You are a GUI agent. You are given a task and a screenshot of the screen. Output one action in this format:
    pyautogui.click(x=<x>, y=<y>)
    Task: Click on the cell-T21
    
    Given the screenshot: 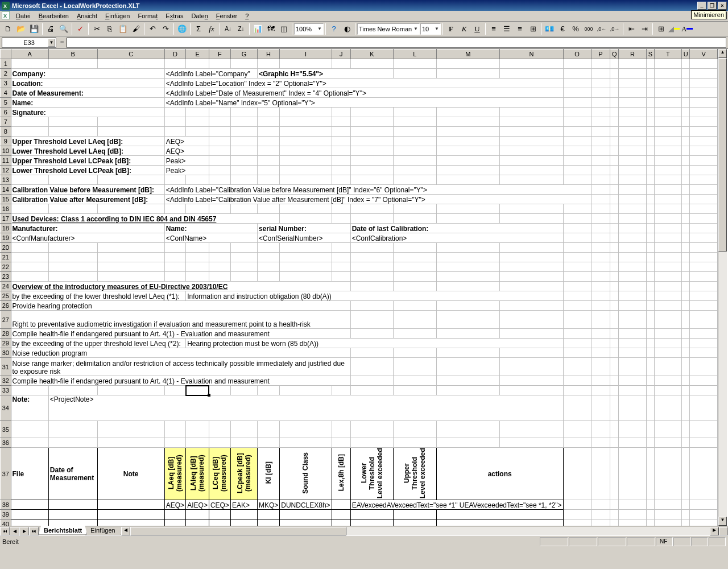 What is the action you would take?
    pyautogui.click(x=668, y=257)
    